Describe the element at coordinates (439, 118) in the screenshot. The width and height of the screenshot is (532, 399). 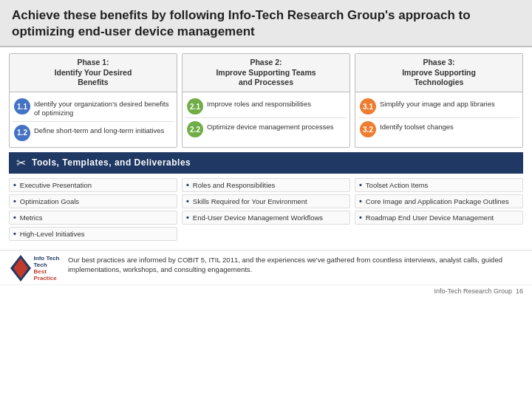
I see `phase-3-items: 3.1 Simplify your image and app librarie…` at that location.